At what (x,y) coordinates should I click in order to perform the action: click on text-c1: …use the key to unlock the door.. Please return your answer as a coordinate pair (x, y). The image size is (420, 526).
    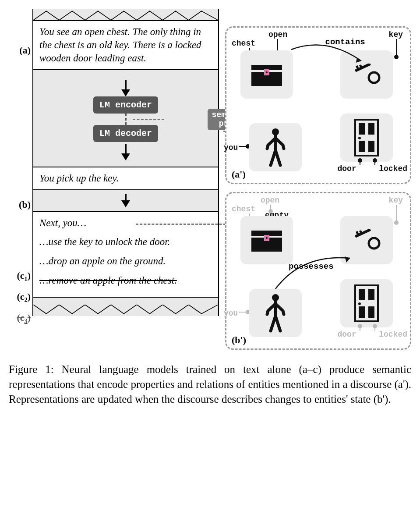
    Looking at the image, I should click on (126, 242).